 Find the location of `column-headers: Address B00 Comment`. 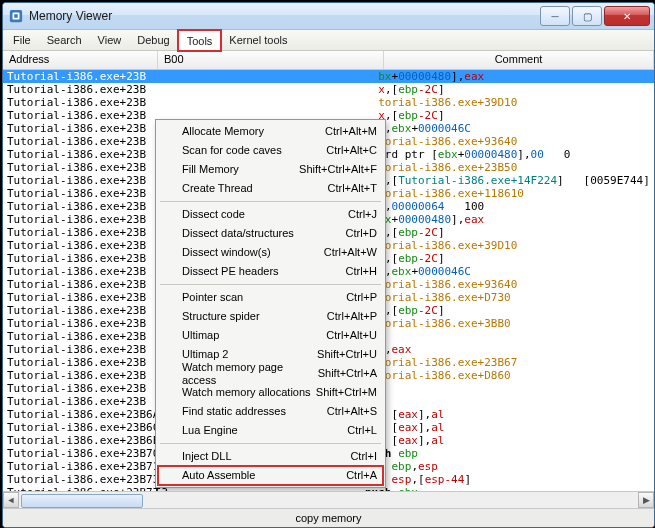

column-headers: Address B00 Comment is located at coordinates (328, 60).